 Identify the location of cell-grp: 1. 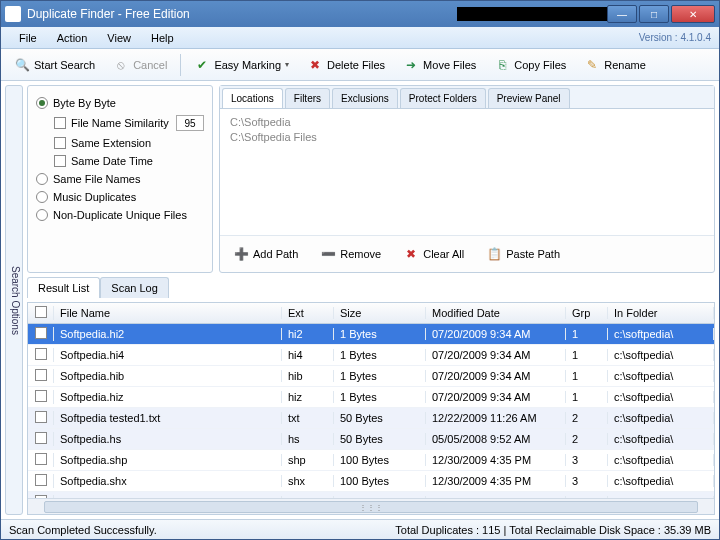
(587, 355).